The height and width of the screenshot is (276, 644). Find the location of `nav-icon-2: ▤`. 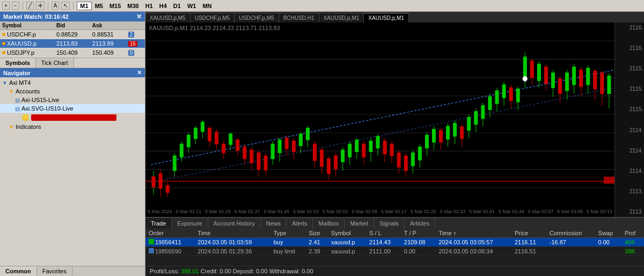

nav-icon-2: ▤ is located at coordinates (17, 100).